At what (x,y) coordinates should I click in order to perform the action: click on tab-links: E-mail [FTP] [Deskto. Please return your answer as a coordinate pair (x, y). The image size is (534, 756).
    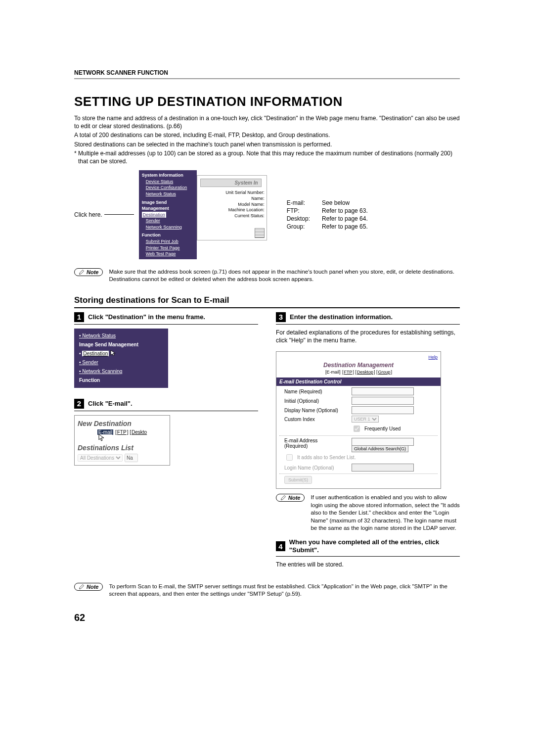
    Looking at the image, I should click on (122, 432).